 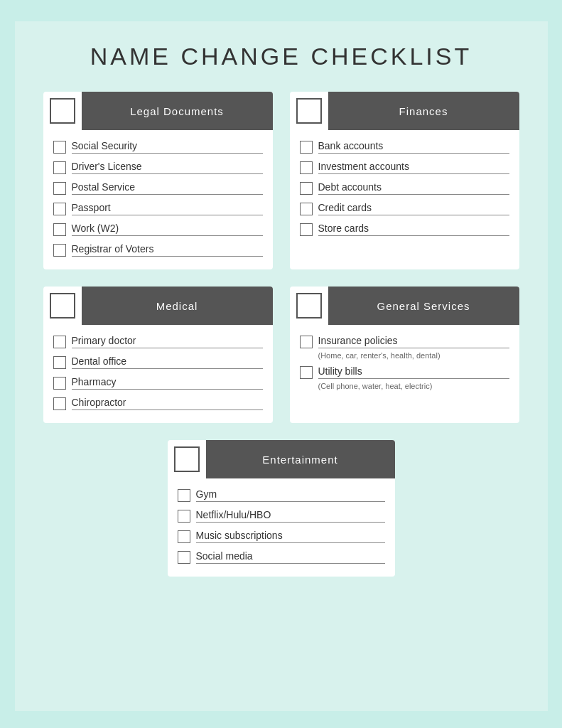 What do you see at coordinates (291, 557) in the screenshot?
I see `label-social-media: Social media` at bounding box center [291, 557].